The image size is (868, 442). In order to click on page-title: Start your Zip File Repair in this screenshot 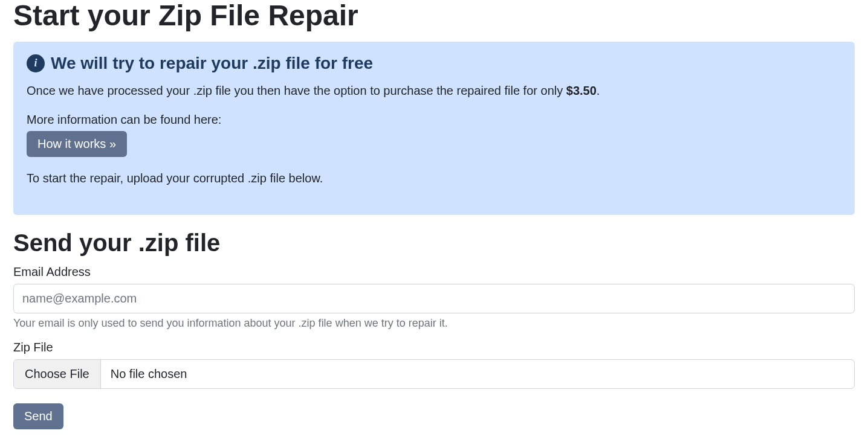, I will do `click(434, 16)`.